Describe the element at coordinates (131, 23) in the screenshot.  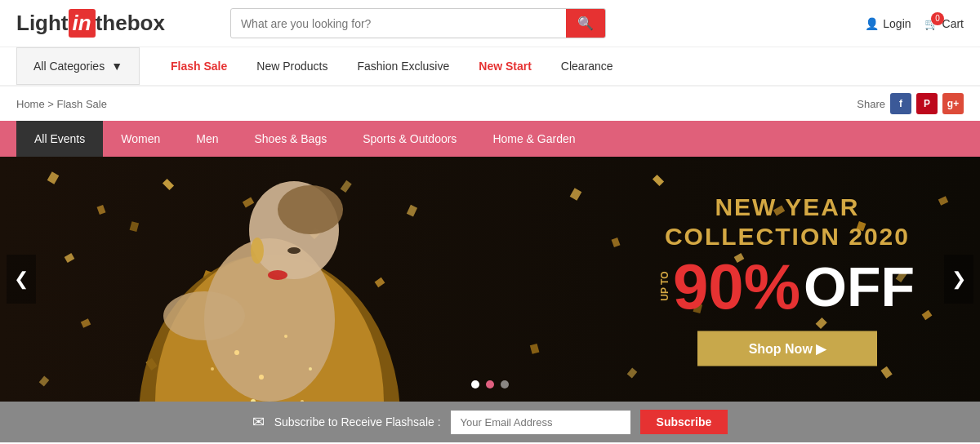
I see `logo-thebox: thebox` at that location.